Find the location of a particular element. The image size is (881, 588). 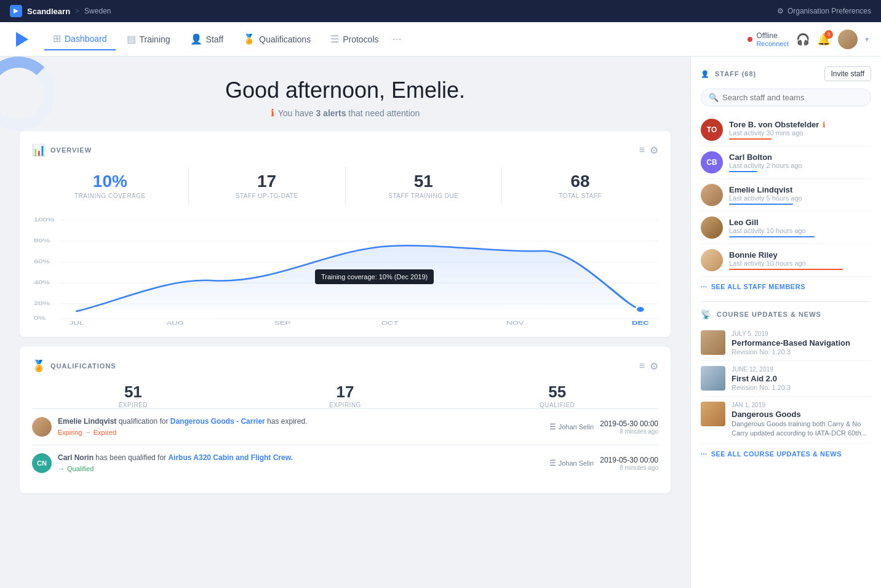

staff-member-1: TO Tore B. von Obstefelder ℹ Last activi… is located at coordinates (786, 130).